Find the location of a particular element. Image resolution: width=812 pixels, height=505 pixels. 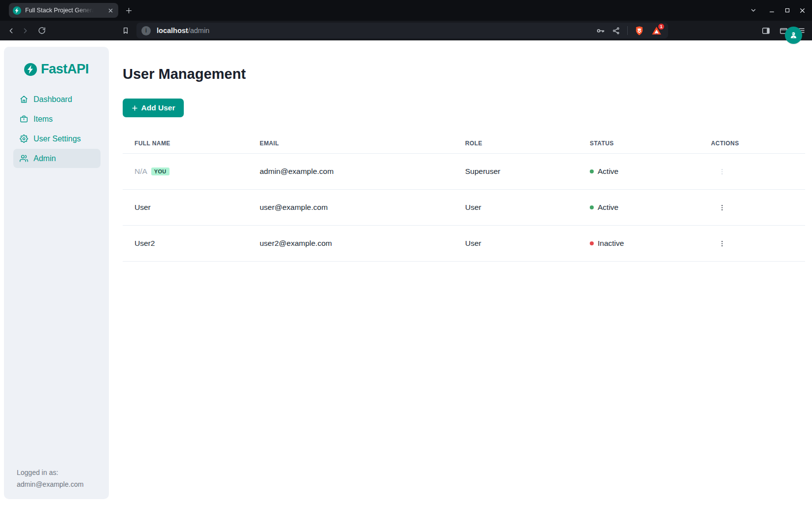

page-title: User Management is located at coordinates (464, 74).